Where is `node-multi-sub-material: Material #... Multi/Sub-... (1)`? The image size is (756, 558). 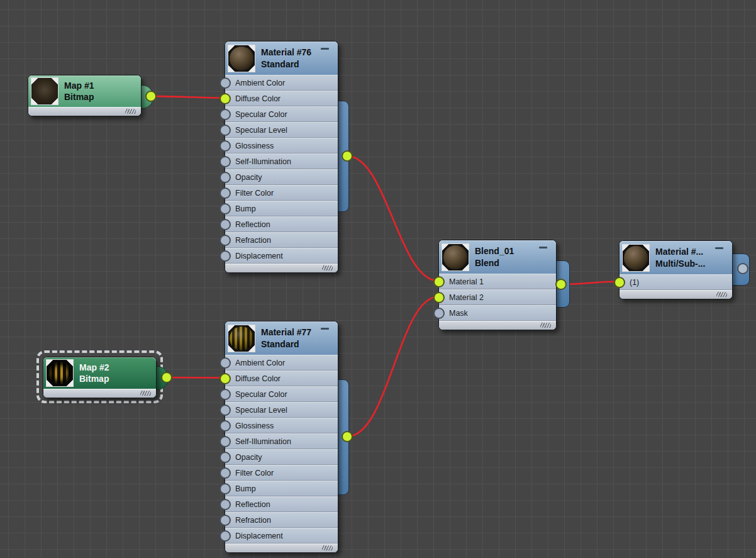 node-multi-sub-material: Material #... Multi/Sub-... (1) is located at coordinates (675, 270).